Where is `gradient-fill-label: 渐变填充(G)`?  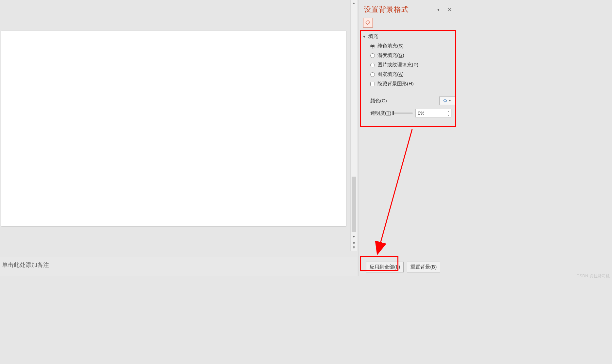
gradient-fill-label: 渐变填充(G) is located at coordinates (391, 56).